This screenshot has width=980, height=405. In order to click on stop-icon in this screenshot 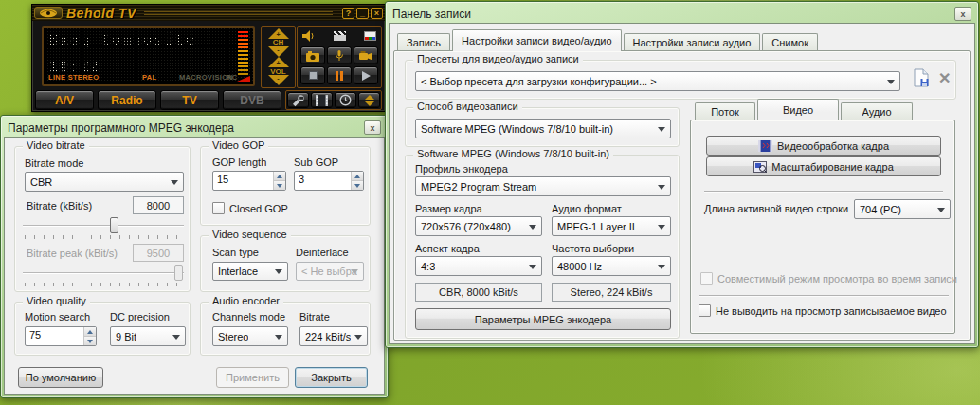, I will do `click(313, 76)`.